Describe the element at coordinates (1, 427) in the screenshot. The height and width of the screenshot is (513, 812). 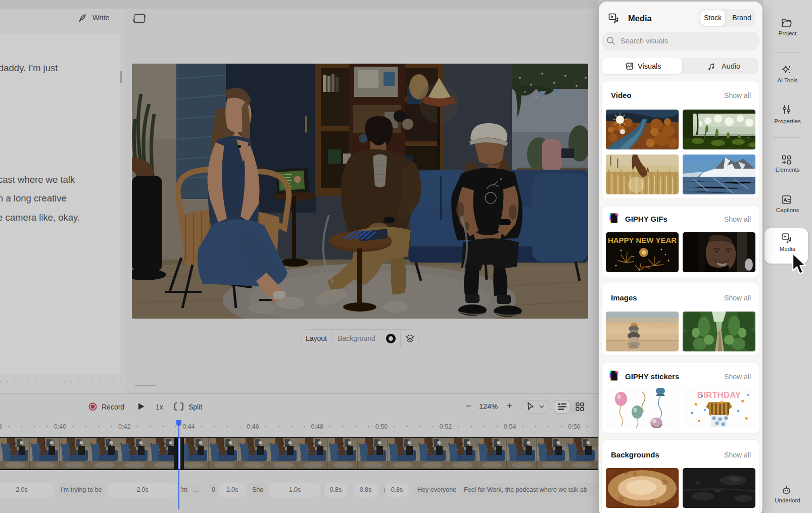
I see `svg-text: 0:38` at that location.